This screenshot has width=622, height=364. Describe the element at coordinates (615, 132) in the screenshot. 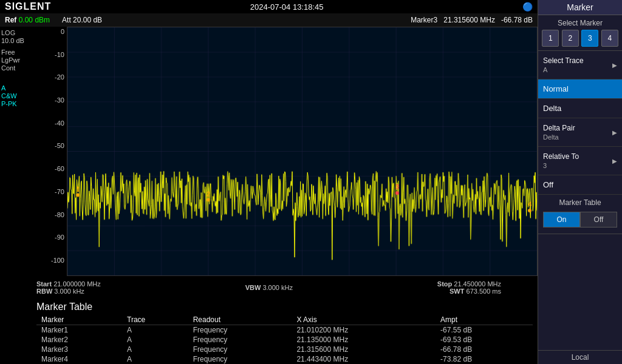

I see `delta-pair-arrow: ▶` at that location.